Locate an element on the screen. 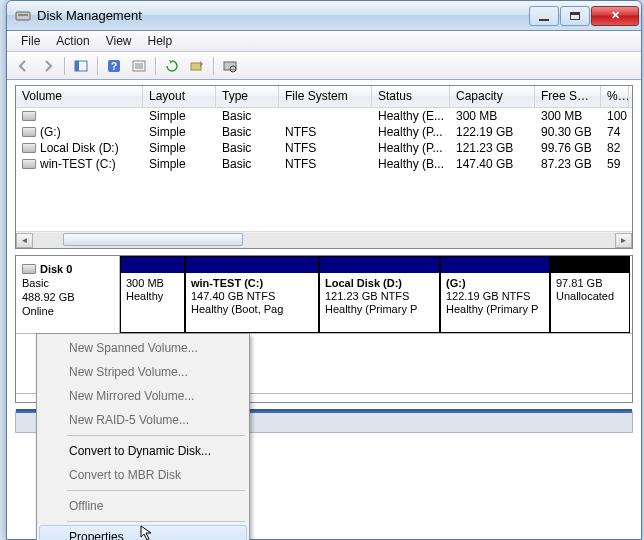 The height and width of the screenshot is (540, 644). column-header: Status is located at coordinates (411, 96).